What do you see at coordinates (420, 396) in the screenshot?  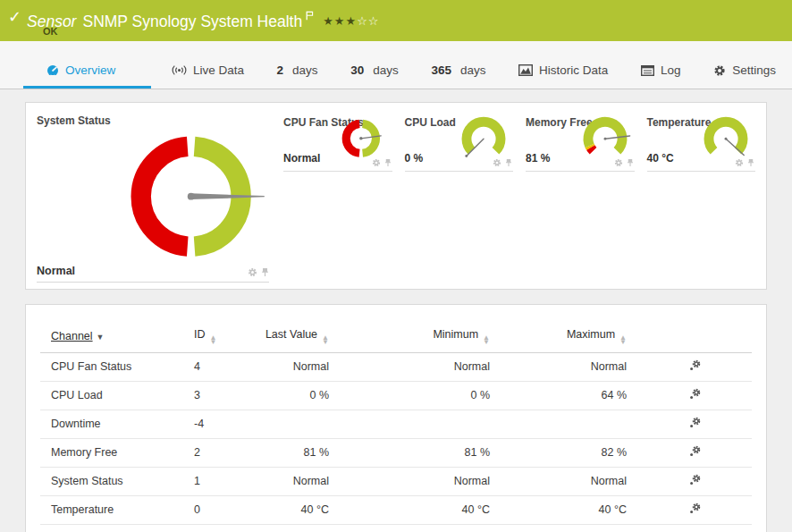 I see `cell-minimum: 0 %` at bounding box center [420, 396].